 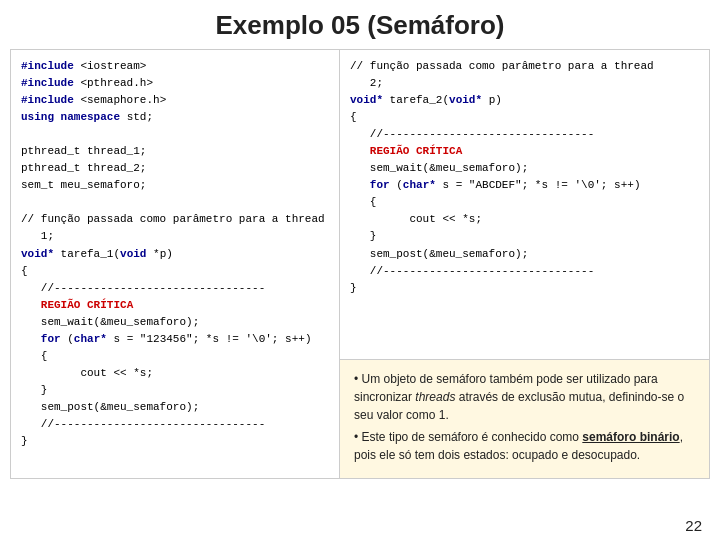 I want to click on page-title: Exemplo 05 (Semáforo), so click(x=360, y=24).